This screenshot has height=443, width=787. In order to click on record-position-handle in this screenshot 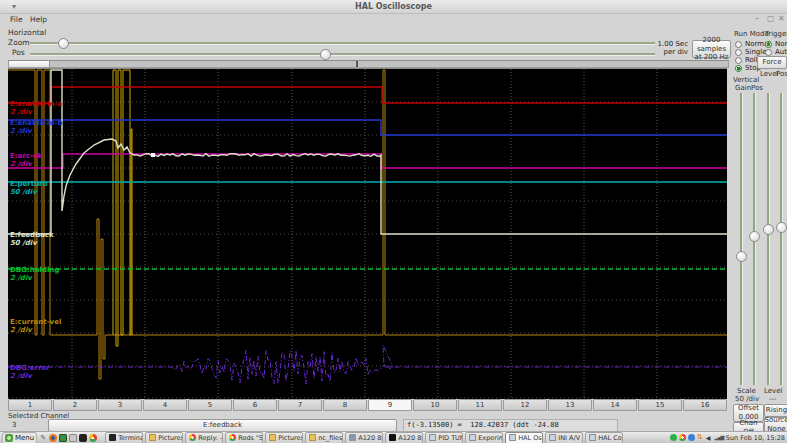, I will do `click(30, 64)`.